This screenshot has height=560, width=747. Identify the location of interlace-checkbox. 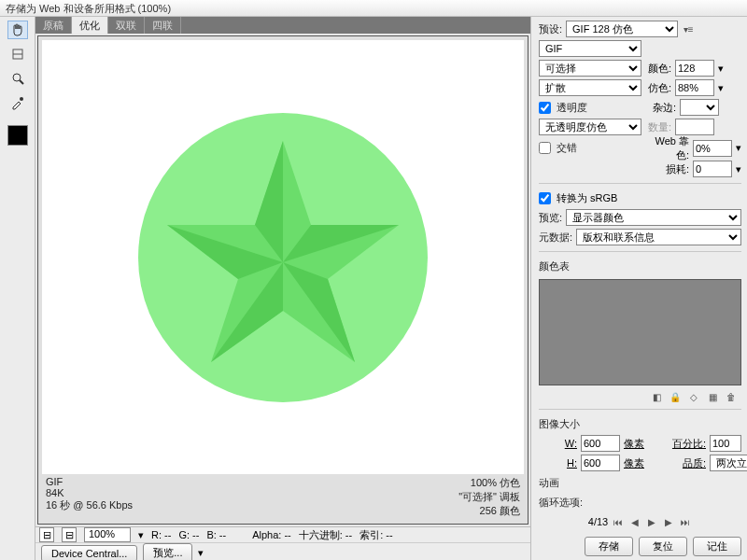
(545, 147).